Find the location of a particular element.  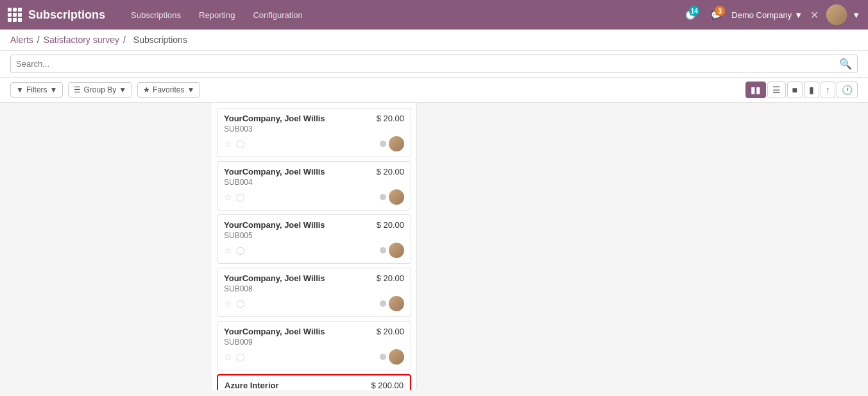

card-amount: $ 200.00 is located at coordinates (387, 385).